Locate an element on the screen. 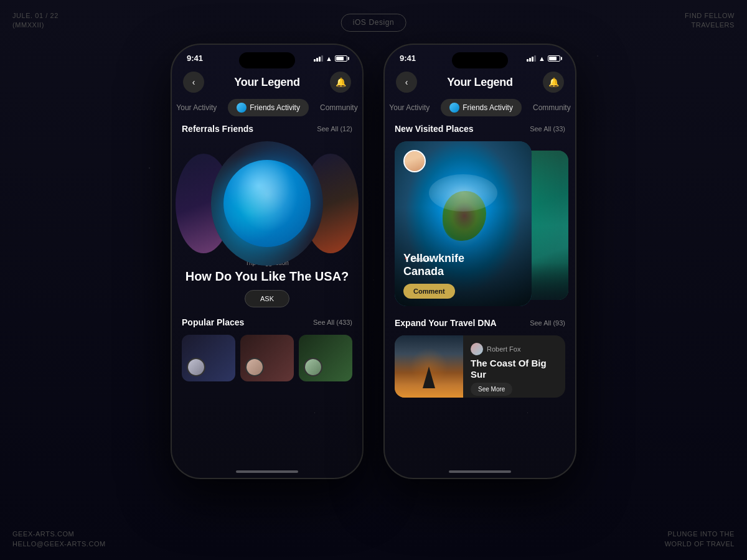 The width and height of the screenshot is (747, 560). nav-title-1: Your Legend is located at coordinates (266, 82).